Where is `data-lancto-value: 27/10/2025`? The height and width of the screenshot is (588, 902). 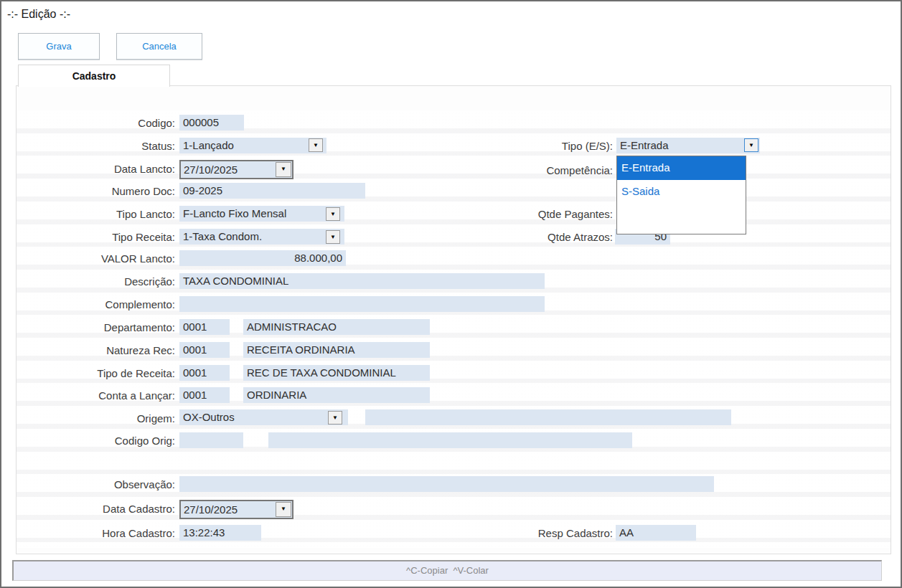 data-lancto-value: 27/10/2025 is located at coordinates (228, 169).